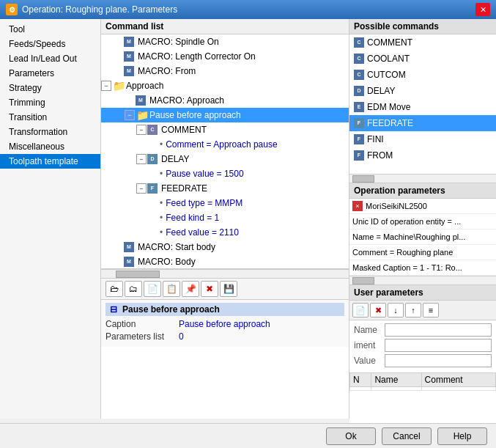 Image resolution: width=496 pixels, height=448 pixels. I want to click on tree-item-feed-kind: • Feed kind = 1, so click(225, 218).